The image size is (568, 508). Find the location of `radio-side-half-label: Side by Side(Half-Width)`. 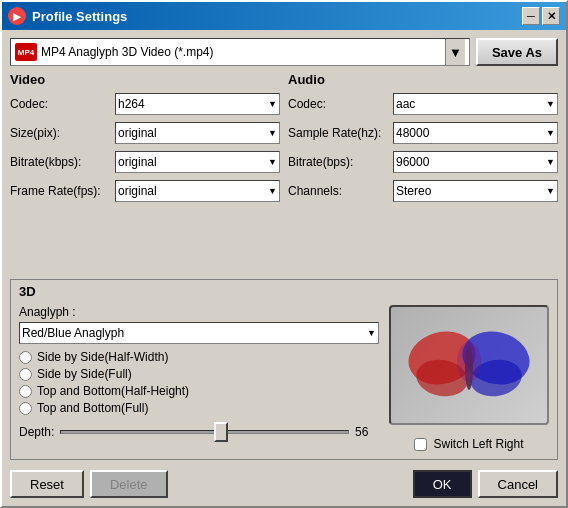

radio-side-half-label: Side by Side(Half-Width) is located at coordinates (102, 357).